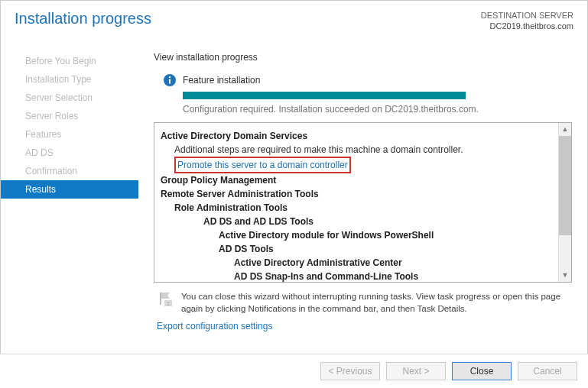 The width and height of the screenshot is (588, 388). Describe the element at coordinates (358, 263) in the screenshot. I see `result-adcenter: Active Directory Administrative Center` at that location.